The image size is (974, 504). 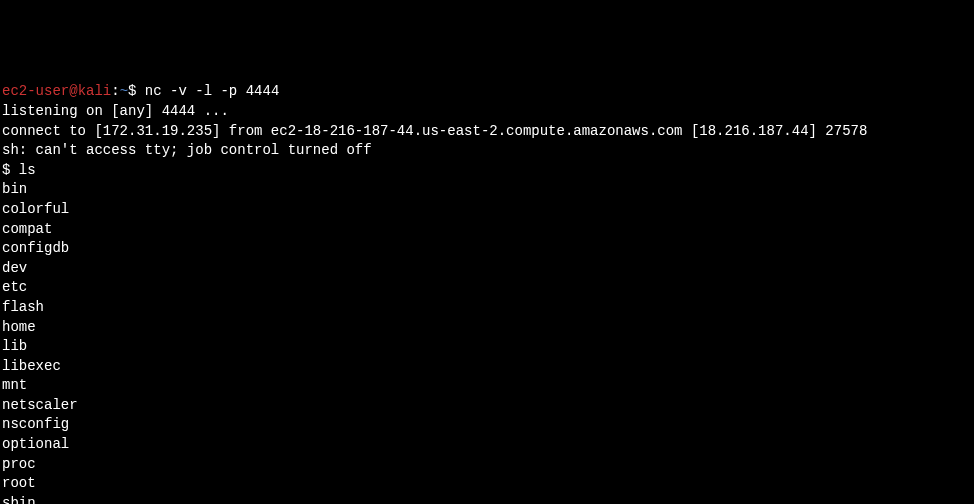 I want to click on prompt-at: @, so click(x=73, y=91).